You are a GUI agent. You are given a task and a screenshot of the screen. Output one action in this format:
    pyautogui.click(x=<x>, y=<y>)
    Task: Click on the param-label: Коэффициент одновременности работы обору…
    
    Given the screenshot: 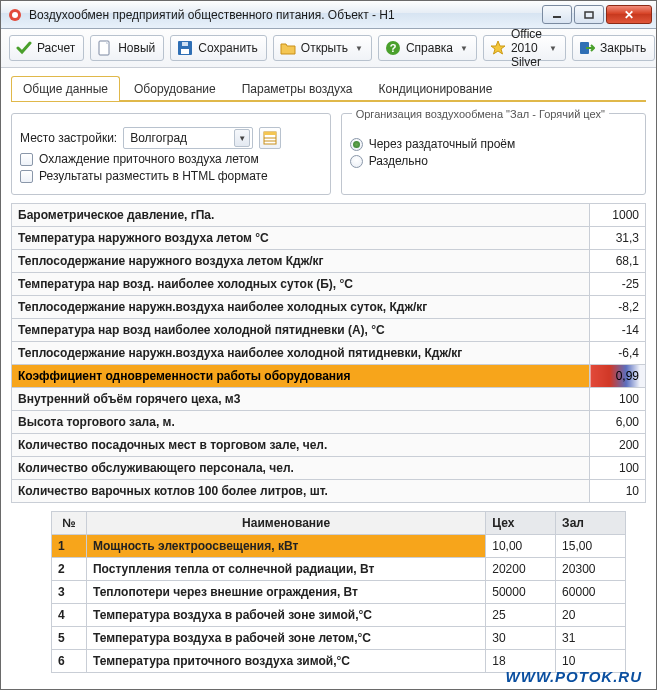 What is the action you would take?
    pyautogui.click(x=301, y=376)
    